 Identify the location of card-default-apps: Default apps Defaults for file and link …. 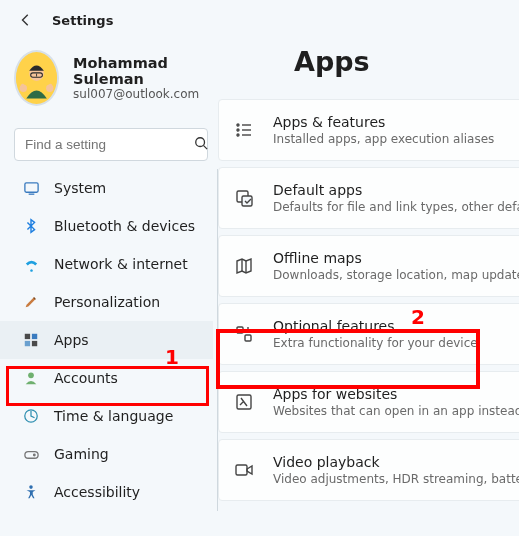
(368, 198).